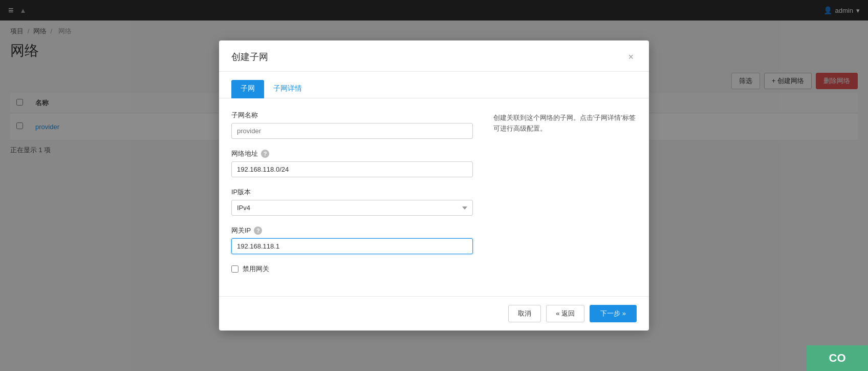  I want to click on modal-form: 子网名称 网络地址 ? IP版本 IPv4 IPv6, so click(352, 197).